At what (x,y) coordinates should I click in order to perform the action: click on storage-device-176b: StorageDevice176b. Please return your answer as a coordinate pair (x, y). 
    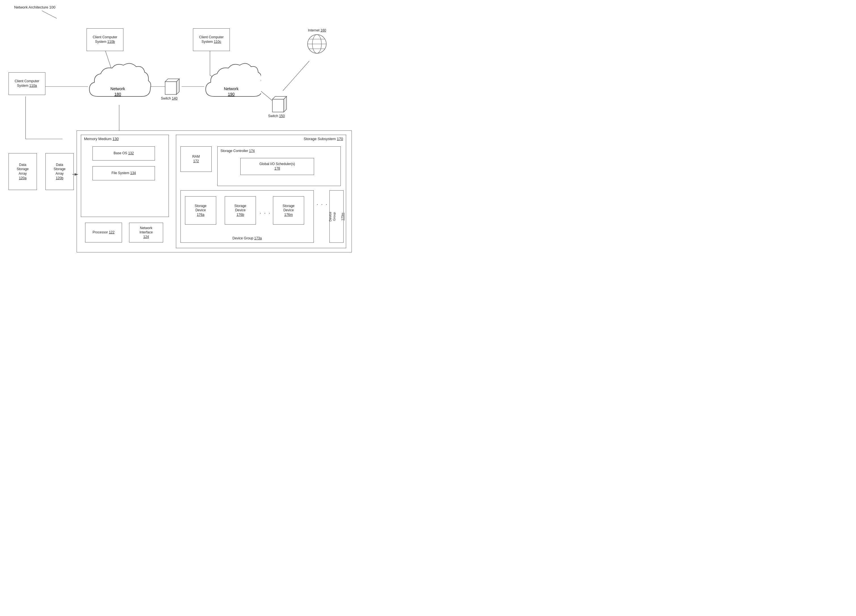
    Looking at the image, I should click on (240, 210).